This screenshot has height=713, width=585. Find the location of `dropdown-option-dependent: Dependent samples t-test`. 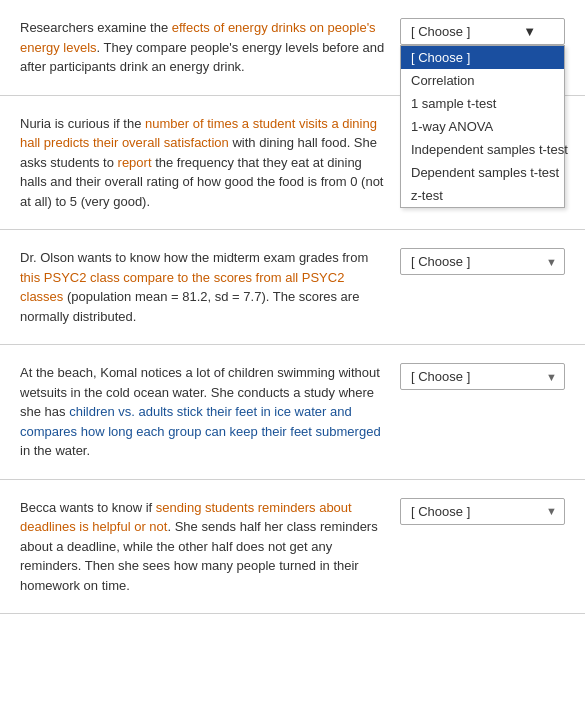

dropdown-option-dependent: Dependent samples t-test is located at coordinates (482, 172).